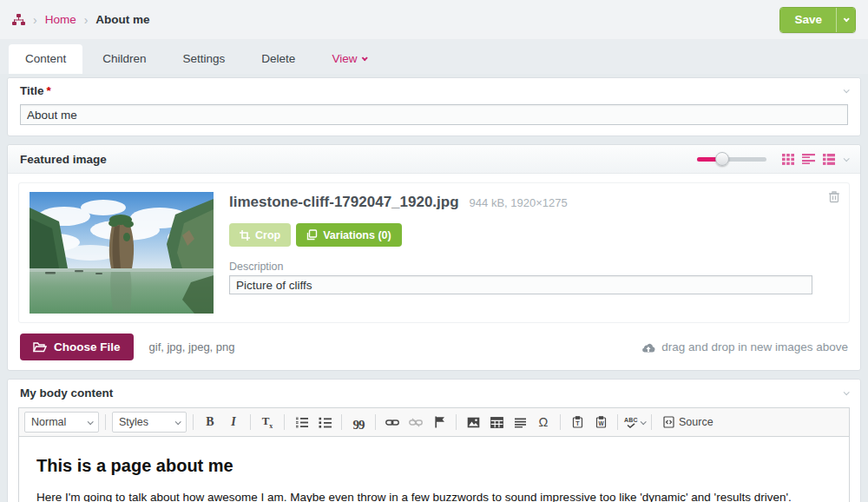 This screenshot has width=868, height=502. I want to click on numbered-list-button, so click(301, 422).